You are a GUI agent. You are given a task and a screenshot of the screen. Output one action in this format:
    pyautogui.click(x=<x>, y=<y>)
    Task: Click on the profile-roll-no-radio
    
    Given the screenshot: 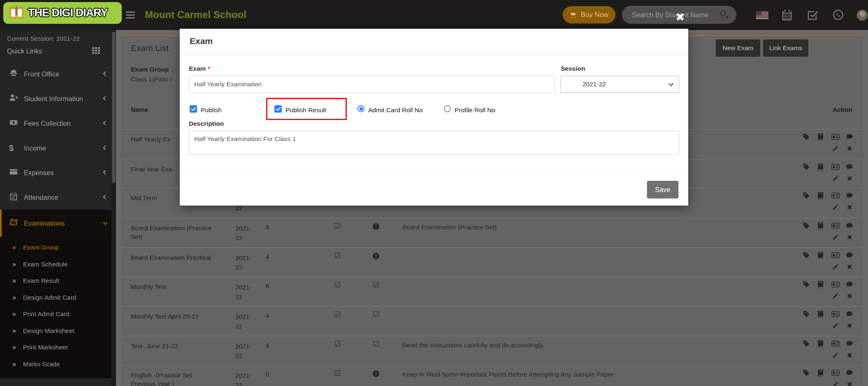 What is the action you would take?
    pyautogui.click(x=448, y=109)
    